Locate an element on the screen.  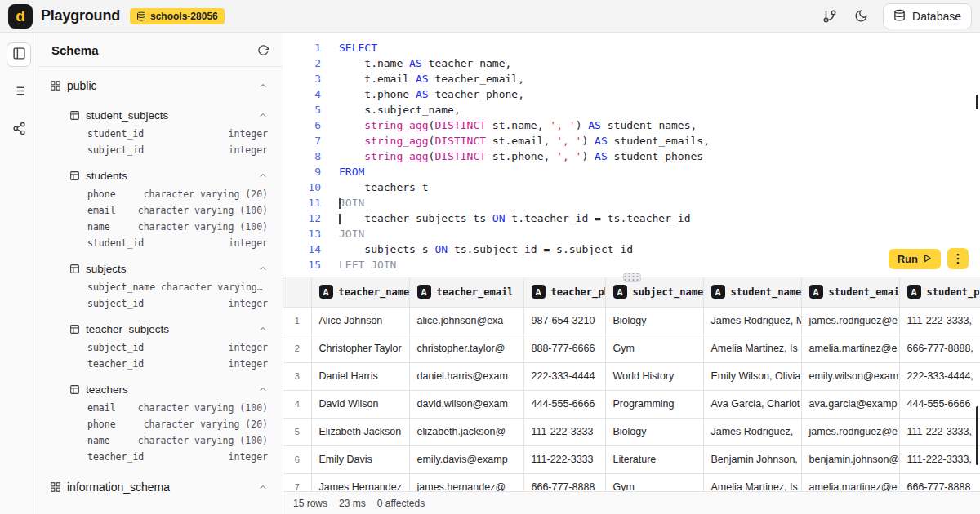
logo-letter: d is located at coordinates (20, 16).